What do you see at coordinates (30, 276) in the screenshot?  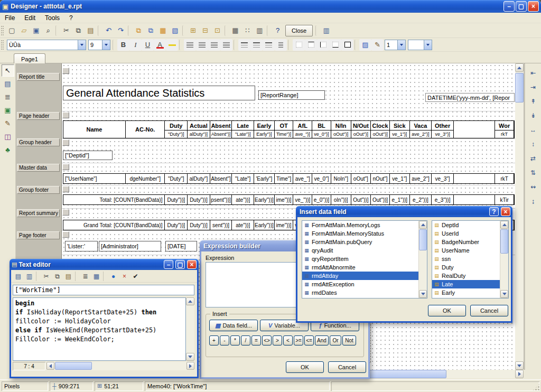 I see `view-wrap-icon: ▥` at bounding box center [30, 276].